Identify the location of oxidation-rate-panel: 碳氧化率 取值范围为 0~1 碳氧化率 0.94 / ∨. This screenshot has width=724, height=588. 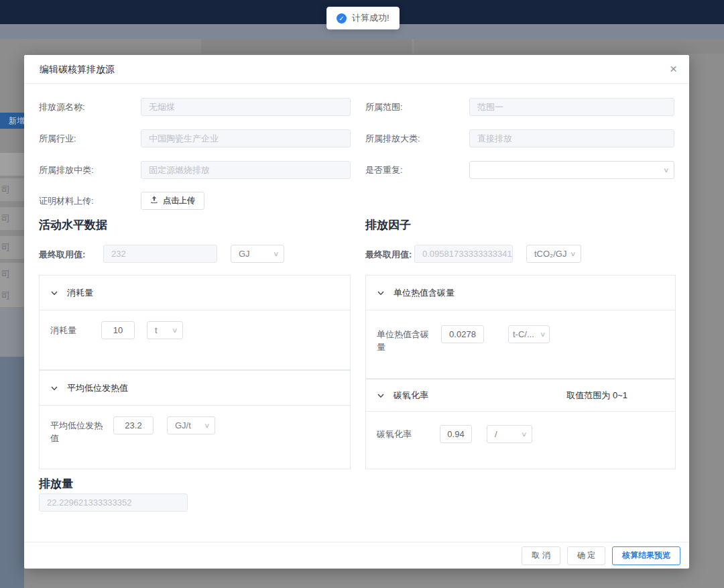
(520, 424).